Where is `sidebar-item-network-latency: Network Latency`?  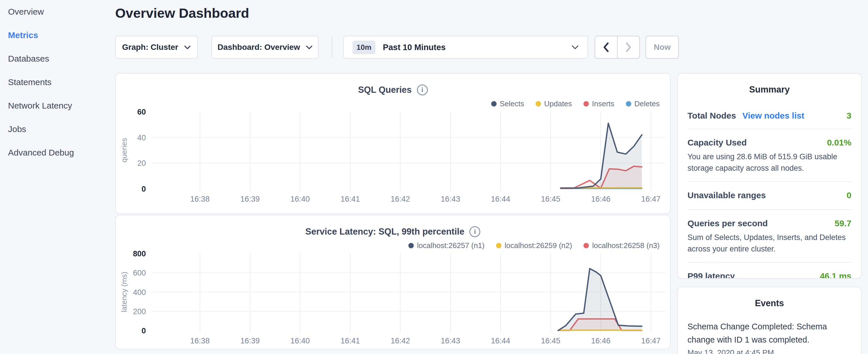 sidebar-item-network-latency: Network Latency is located at coordinates (57, 106).